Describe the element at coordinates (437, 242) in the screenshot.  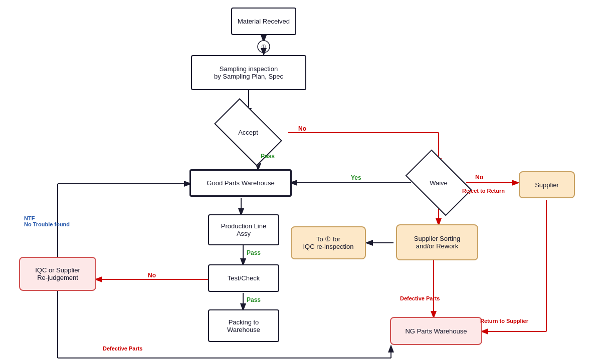
I see `supplier-sorting-label: Supplier Sortingand/or Rework` at that location.